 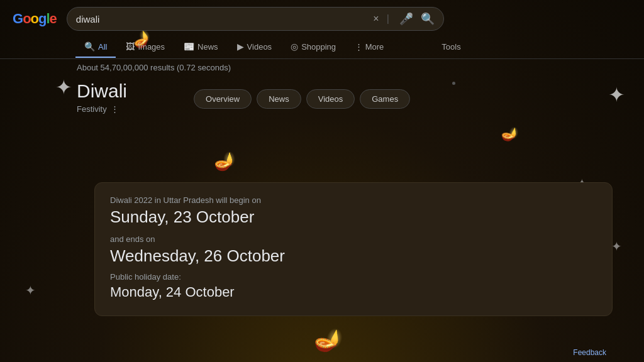 I want to click on tab-all-label: All, so click(x=103, y=47).